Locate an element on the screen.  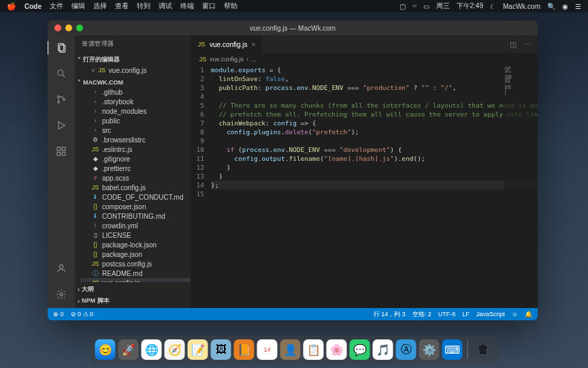
item-label: crowdin.yml is located at coordinates (120, 226).